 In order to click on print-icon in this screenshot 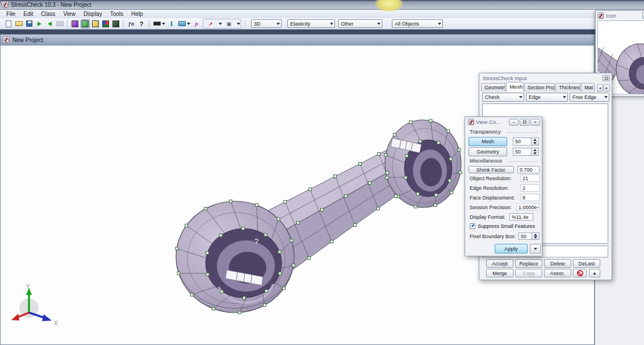, I will do `click(60, 24)`.